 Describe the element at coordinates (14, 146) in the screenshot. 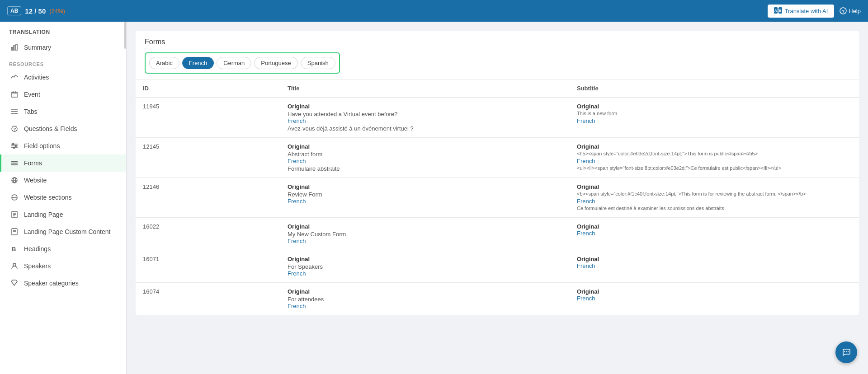

I see `field-options-icon` at that location.